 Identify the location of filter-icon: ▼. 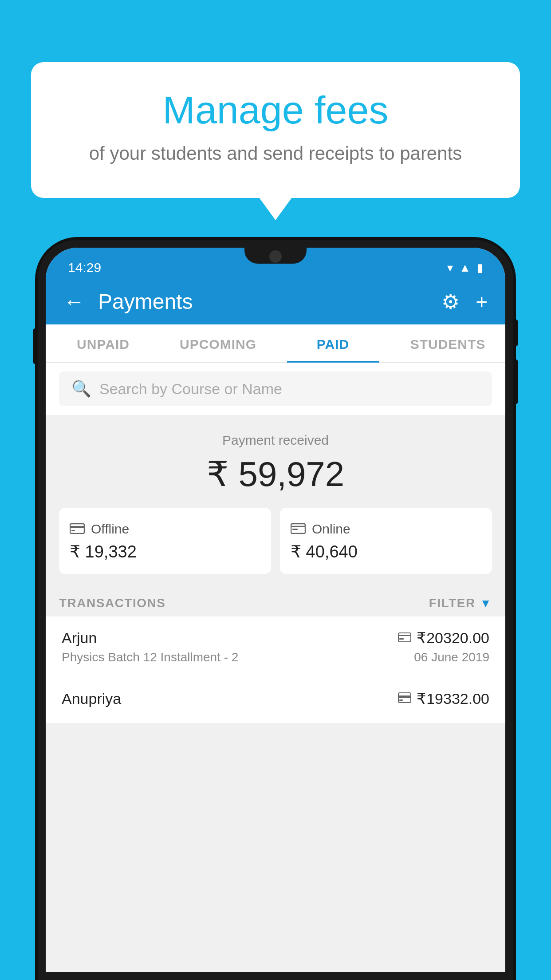
(486, 604).